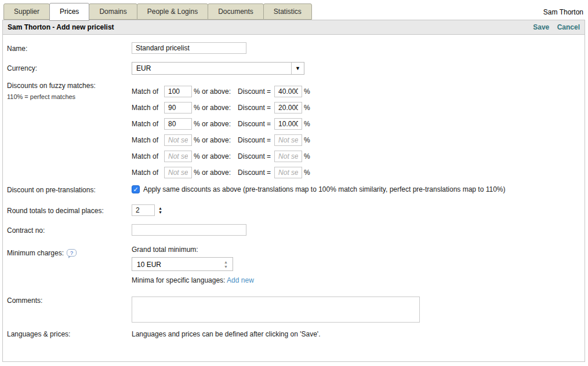 The image size is (588, 366). I want to click on rounding-input, so click(143, 210).